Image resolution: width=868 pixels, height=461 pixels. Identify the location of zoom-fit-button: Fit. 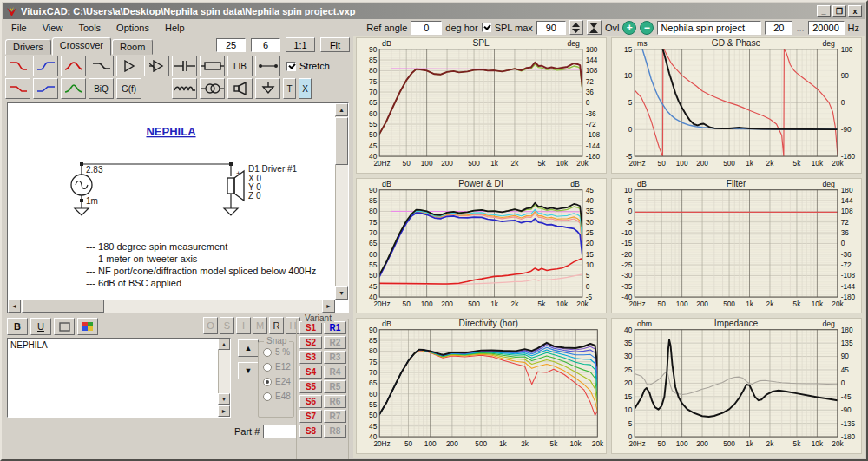
(335, 45).